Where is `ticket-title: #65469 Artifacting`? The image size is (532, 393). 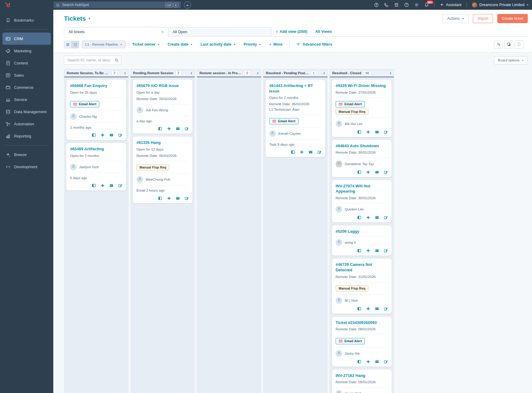
ticket-title: #65469 Artifacting is located at coordinates (96, 149).